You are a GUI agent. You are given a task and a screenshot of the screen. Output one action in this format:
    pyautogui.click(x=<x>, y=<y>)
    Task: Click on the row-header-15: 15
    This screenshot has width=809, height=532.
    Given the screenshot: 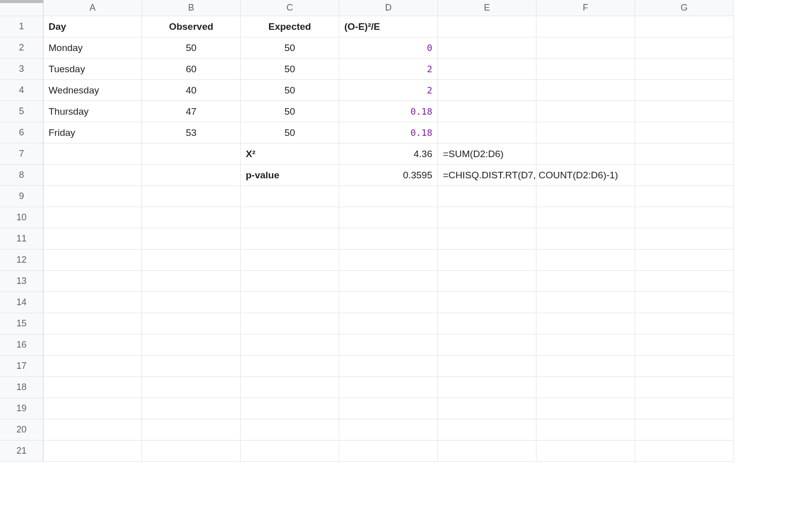 What is the action you would take?
    pyautogui.click(x=22, y=324)
    